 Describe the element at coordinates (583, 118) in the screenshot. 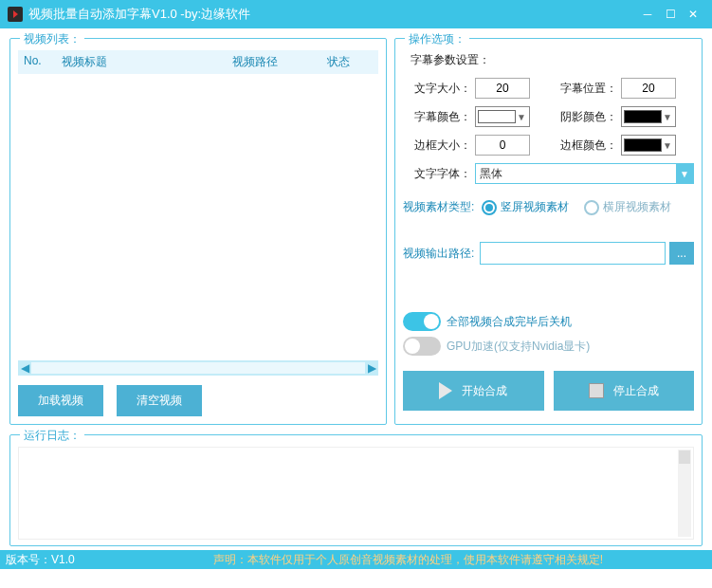

I see `shadow-color-label: 阴影颜色：` at that location.